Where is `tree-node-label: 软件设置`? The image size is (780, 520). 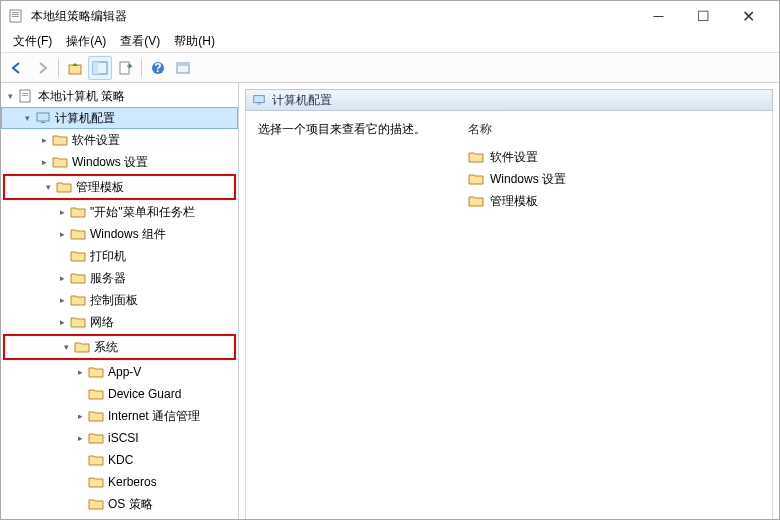 tree-node-label: 软件设置 is located at coordinates (96, 140).